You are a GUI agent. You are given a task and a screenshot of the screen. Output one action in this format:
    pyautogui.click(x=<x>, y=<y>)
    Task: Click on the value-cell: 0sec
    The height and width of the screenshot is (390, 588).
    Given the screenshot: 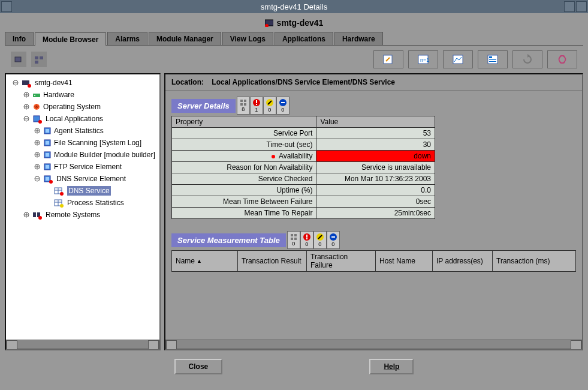 What is the action you would take?
    pyautogui.click(x=376, y=202)
    